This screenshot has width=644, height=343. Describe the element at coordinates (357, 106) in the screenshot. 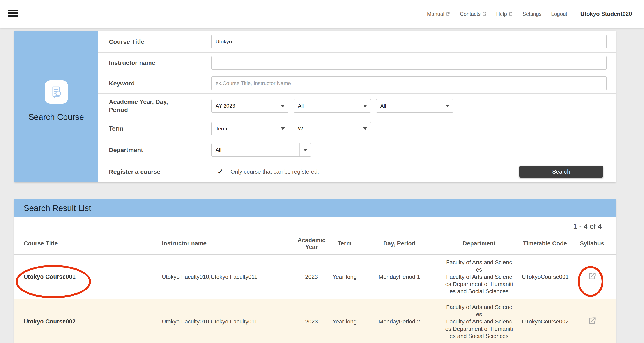

I see `form-row-academic-year-day-period: Academic Year, Day, Period AY 2023 All A…` at that location.